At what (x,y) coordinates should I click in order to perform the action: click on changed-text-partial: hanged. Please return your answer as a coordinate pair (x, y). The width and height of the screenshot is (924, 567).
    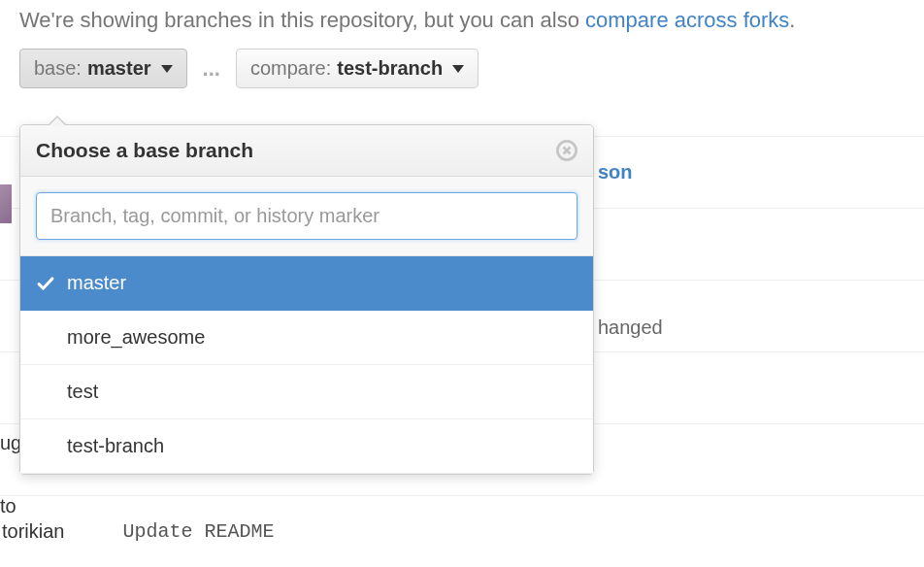
    Looking at the image, I should click on (631, 328).